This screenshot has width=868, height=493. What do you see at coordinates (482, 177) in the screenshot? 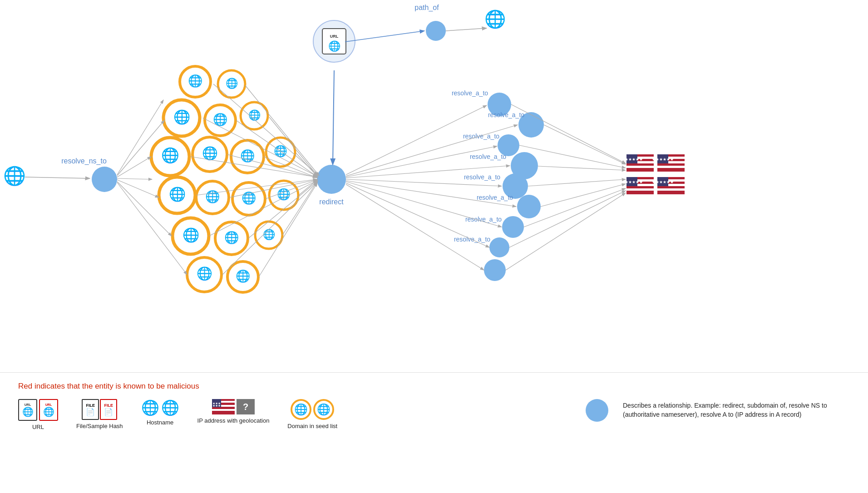
I see `label-r-a-to-5: resolve_a_to` at bounding box center [482, 177].